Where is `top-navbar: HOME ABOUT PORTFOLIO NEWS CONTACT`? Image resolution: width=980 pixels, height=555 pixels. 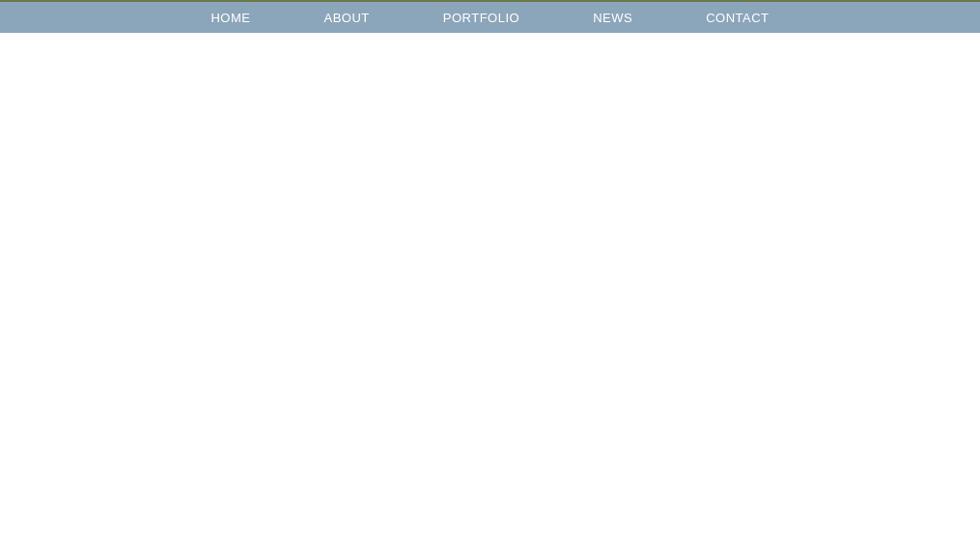
top-navbar: HOME ABOUT PORTFOLIO NEWS CONTACT is located at coordinates (490, 16).